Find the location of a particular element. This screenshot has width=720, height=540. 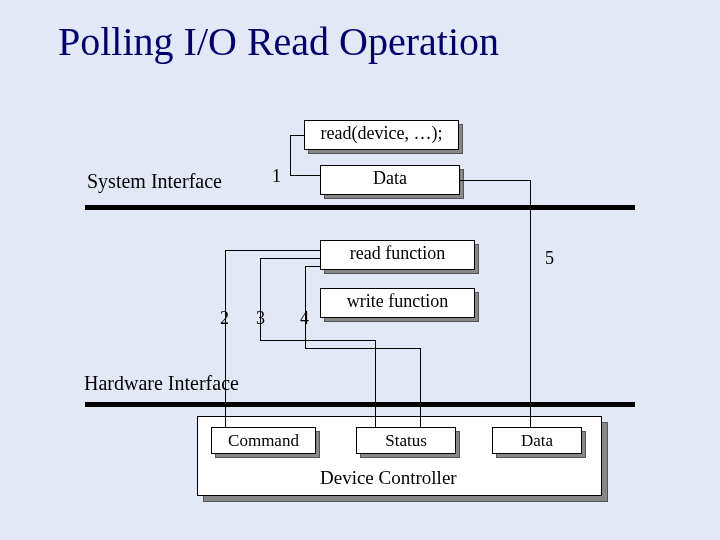

step-5-label: 5 is located at coordinates (550, 258).